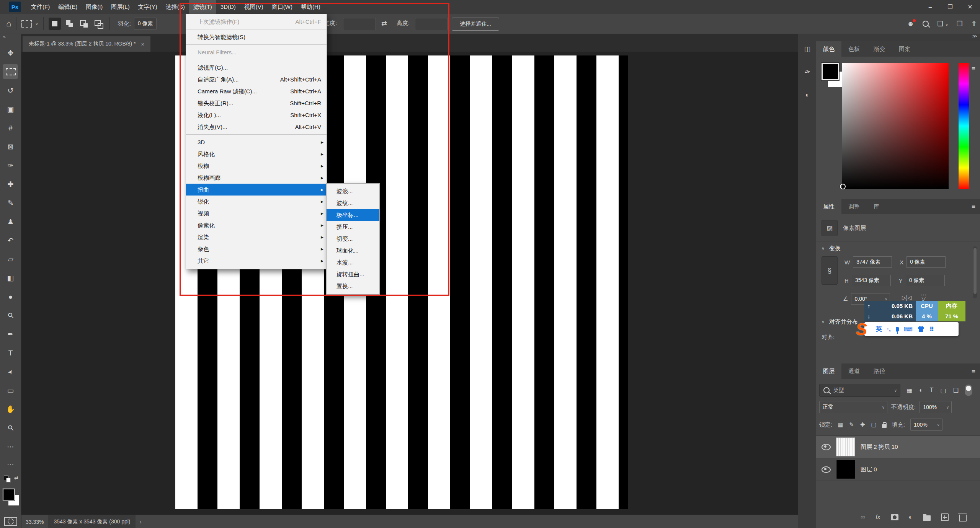  What do you see at coordinates (878, 517) in the screenshot?
I see `layer-style-icon: fx` at bounding box center [878, 517].